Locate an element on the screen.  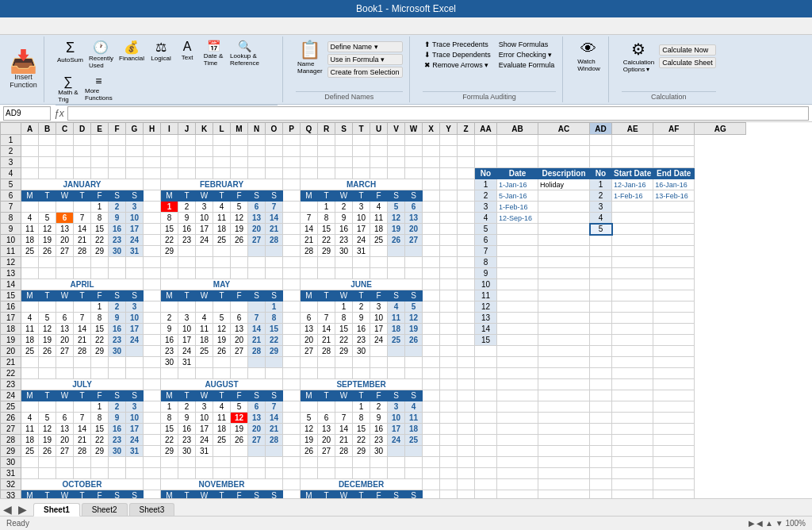
table-cell: 8 is located at coordinates (100, 318).